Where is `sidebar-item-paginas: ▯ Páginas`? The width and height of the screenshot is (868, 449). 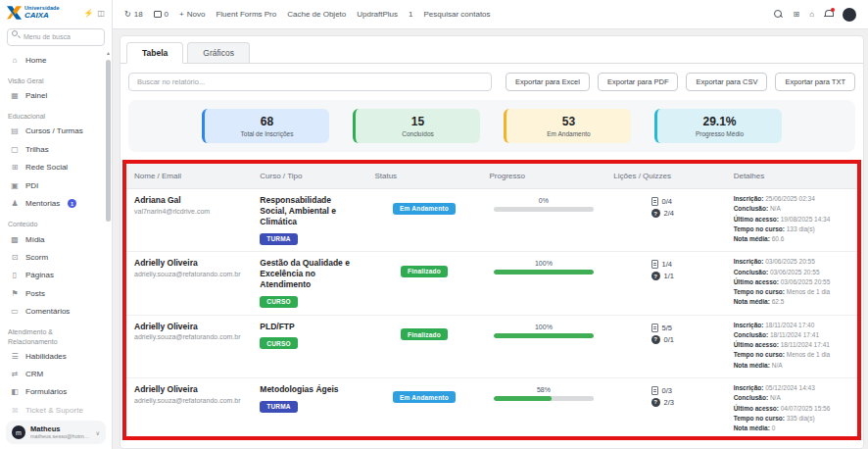
sidebar-item-paginas: ▯ Páginas is located at coordinates (56, 275).